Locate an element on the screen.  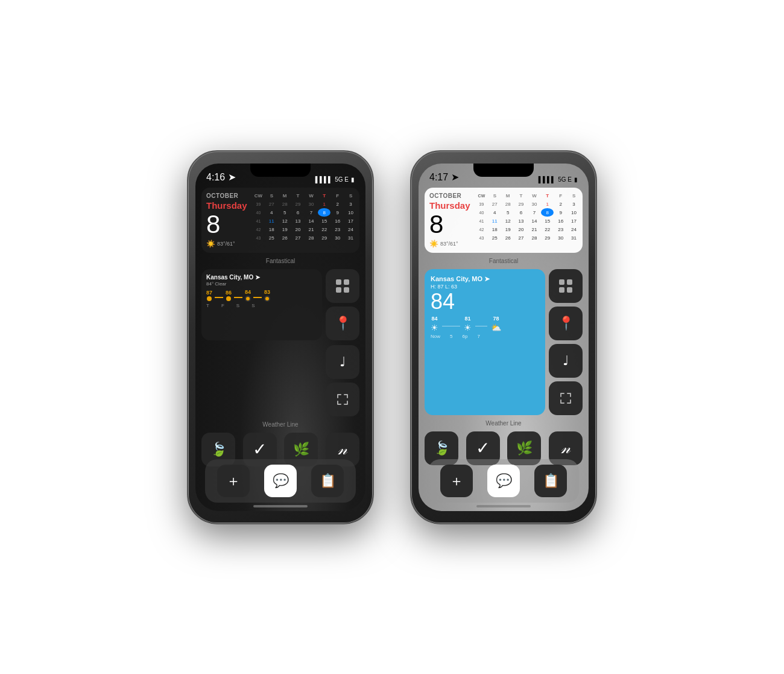
iphone-light: 4:17 ➤ ▌▌▌▌ 5G E ▮ OCTOBER Thursday 8 ☀️… is located at coordinates (504, 337).